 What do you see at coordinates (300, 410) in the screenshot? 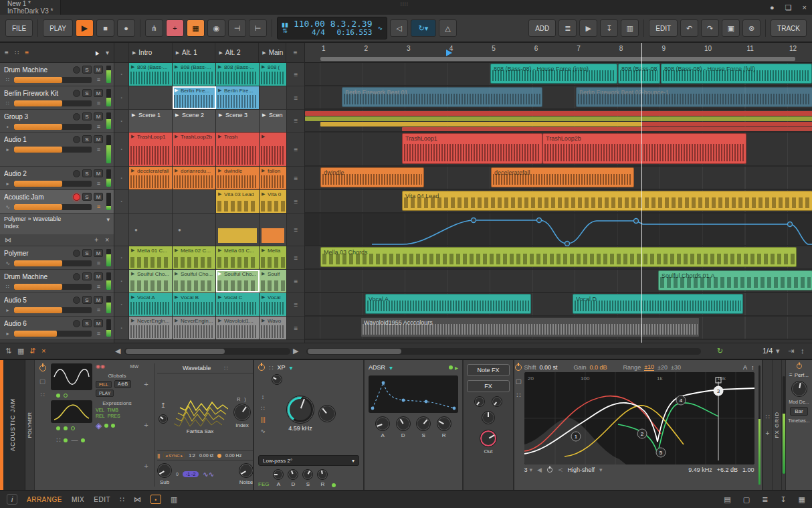
I see `filter-cutoff-knob` at bounding box center [300, 410].